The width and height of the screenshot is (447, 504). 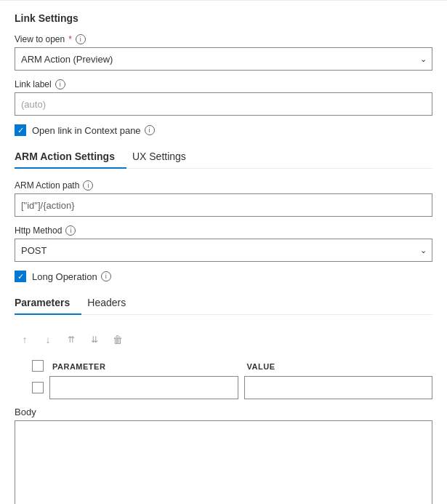 What do you see at coordinates (20, 276) in the screenshot?
I see `long-operation-checkbox: ✓` at bounding box center [20, 276].